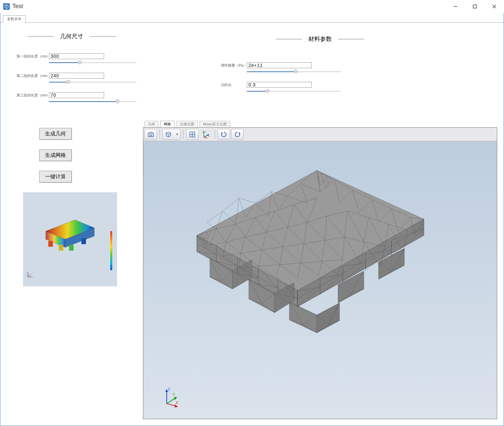  What do you see at coordinates (455, 6) in the screenshot?
I see `minimize-button` at bounding box center [455, 6].